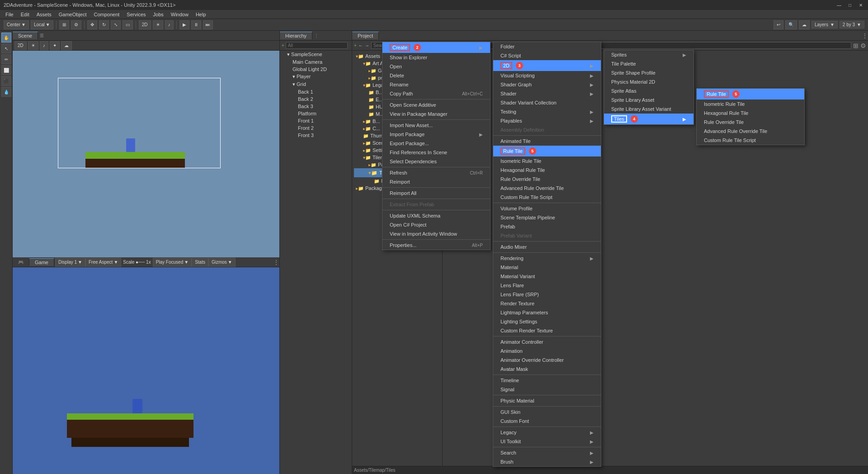 The height and width of the screenshot is (474, 868). I want to click on scene-tab: Scene, so click(25, 35).